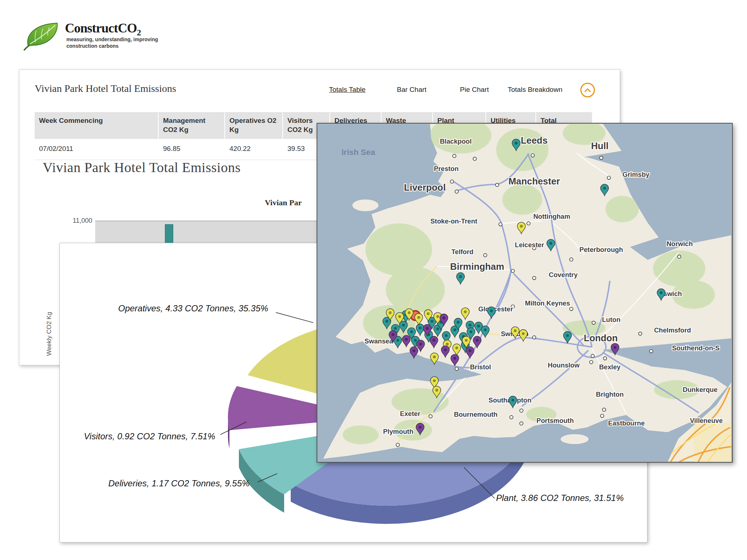  I want to click on leaf-icon, so click(42, 36).